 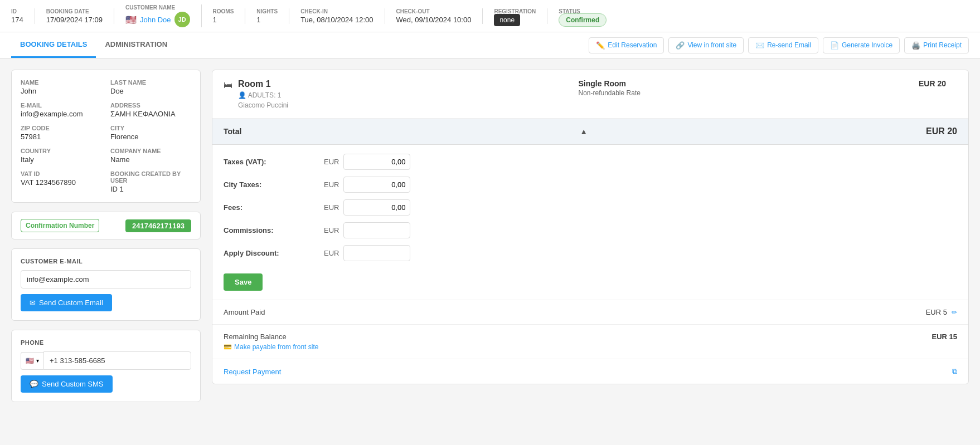 What do you see at coordinates (106, 226) in the screenshot?
I see `confirmation-card: Confirmation Number 2417462171193` at bounding box center [106, 226].